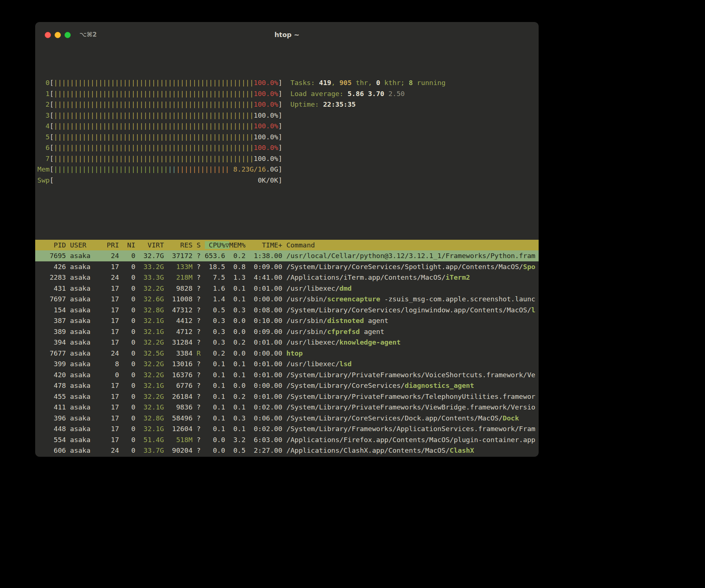 The width and height of the screenshot is (705, 588). What do you see at coordinates (266, 159) in the screenshot?
I see `cpu-percent: 100.0%` at bounding box center [266, 159].